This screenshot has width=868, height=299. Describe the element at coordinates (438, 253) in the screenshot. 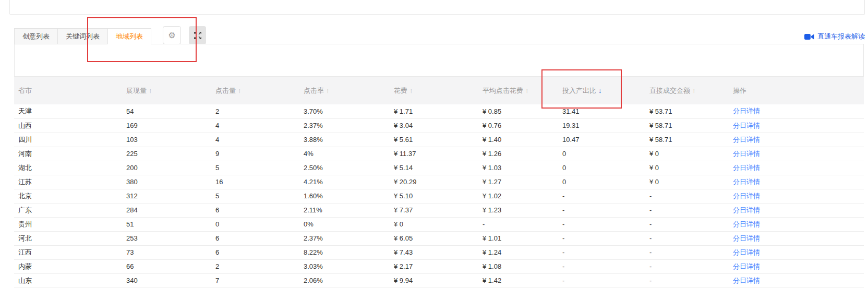

I see `cell-cost: ¥ 7.43` at that location.